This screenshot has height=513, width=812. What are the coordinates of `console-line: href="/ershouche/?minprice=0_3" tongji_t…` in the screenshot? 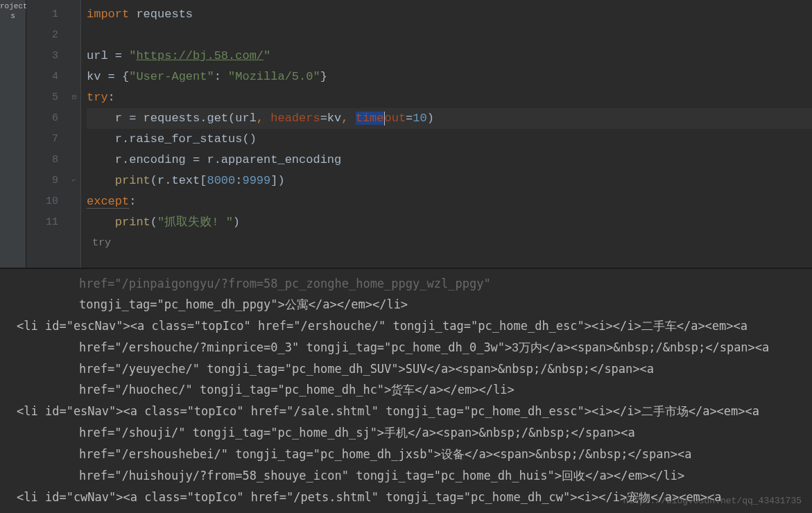 It's located at (406, 348).